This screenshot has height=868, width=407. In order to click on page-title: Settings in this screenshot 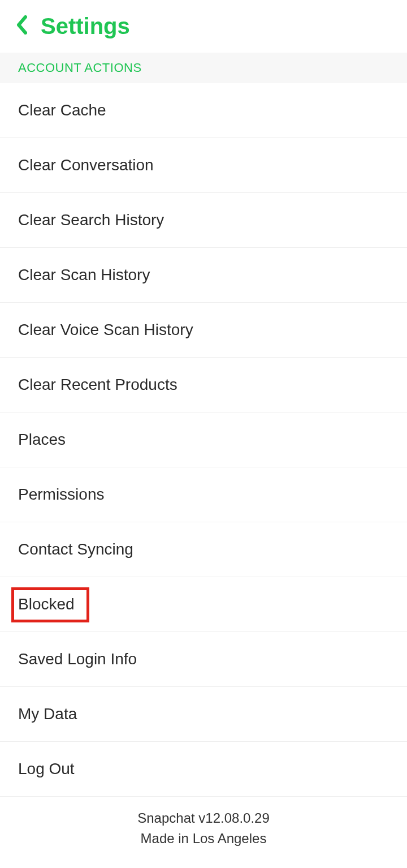, I will do `click(85, 26)`.